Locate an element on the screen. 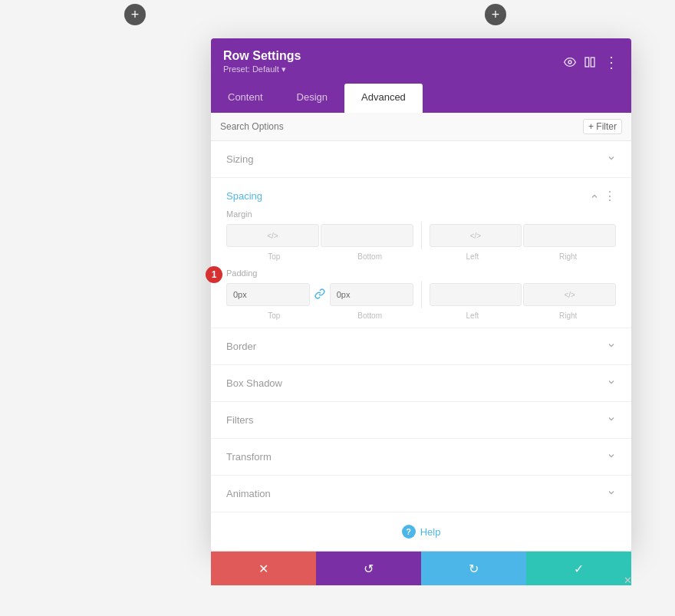 The height and width of the screenshot is (616, 675). margin-right-label: Right is located at coordinates (568, 256).